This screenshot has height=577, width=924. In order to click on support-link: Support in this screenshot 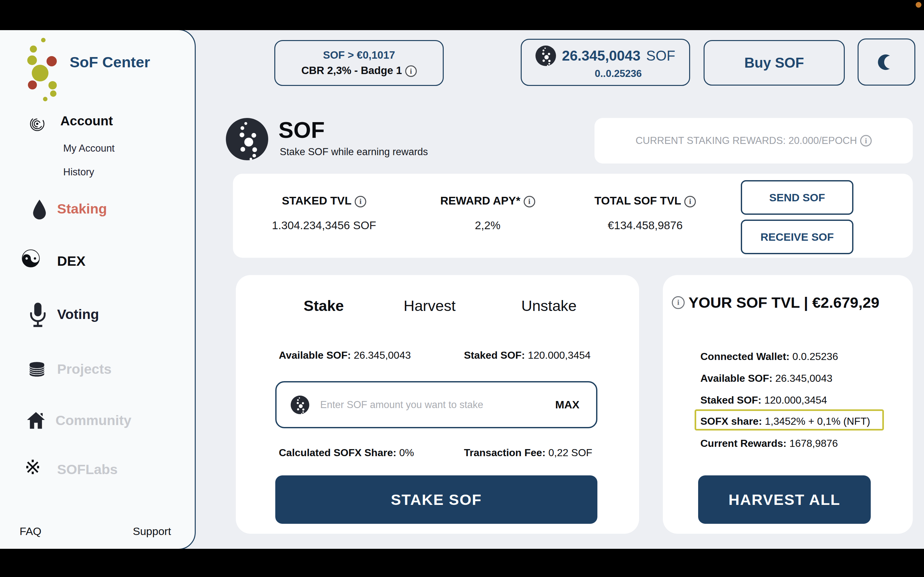, I will do `click(152, 531)`.